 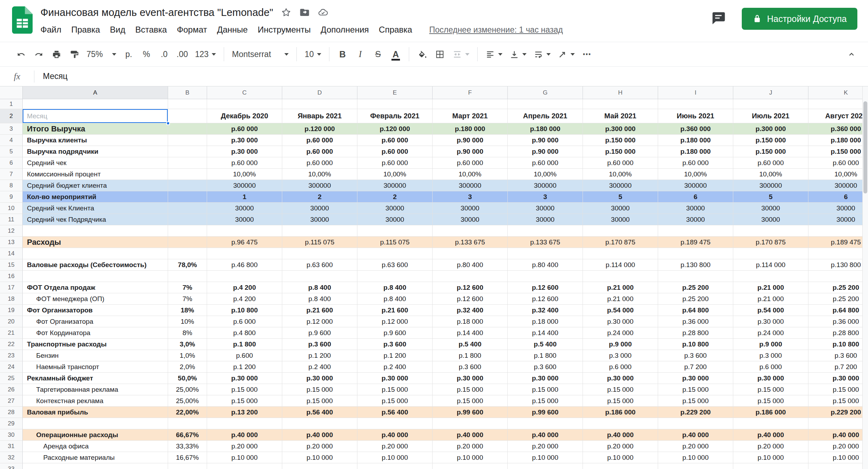 What do you see at coordinates (395, 322) in the screenshot?
I see `cell-E20: р.12 000` at bounding box center [395, 322].